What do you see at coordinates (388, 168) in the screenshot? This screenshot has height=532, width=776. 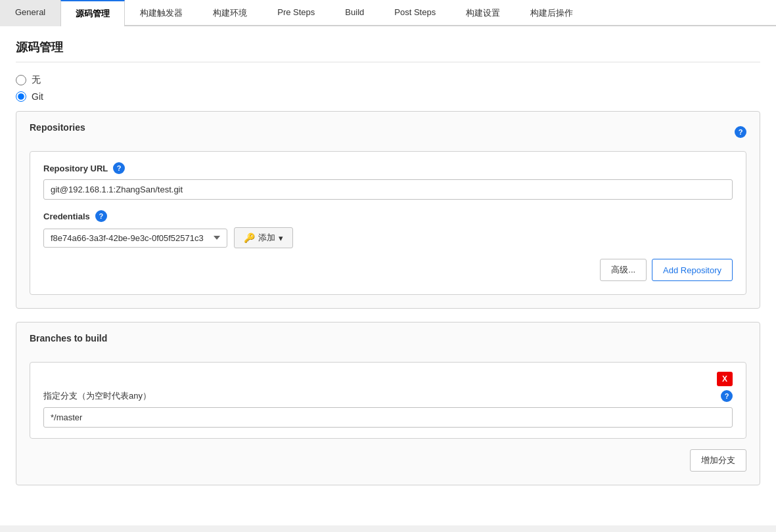 I see `repo-url-label-row: Repository URL ?` at bounding box center [388, 168].